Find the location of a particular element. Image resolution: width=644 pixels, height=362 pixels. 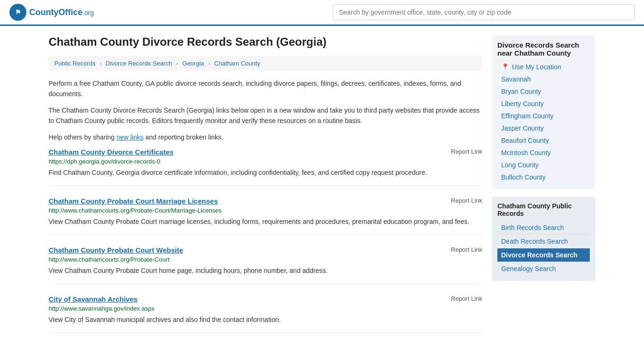

description-para2: The Chatham County Divorce Records Searc… is located at coordinates (265, 116).